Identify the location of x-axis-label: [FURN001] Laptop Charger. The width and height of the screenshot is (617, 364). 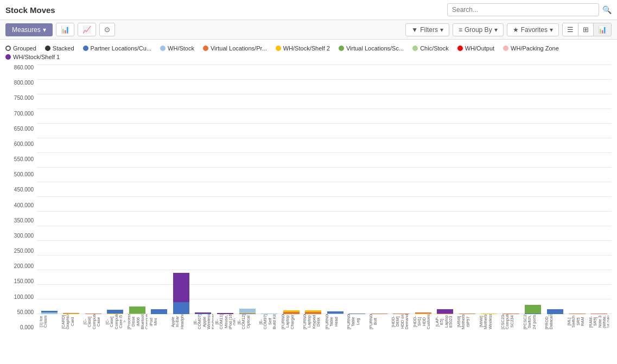
(291, 322).